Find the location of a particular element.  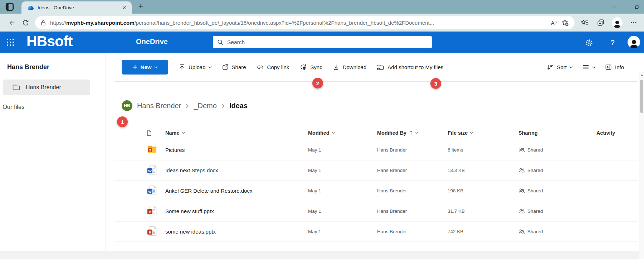

svg-text: P is located at coordinates (150, 232).